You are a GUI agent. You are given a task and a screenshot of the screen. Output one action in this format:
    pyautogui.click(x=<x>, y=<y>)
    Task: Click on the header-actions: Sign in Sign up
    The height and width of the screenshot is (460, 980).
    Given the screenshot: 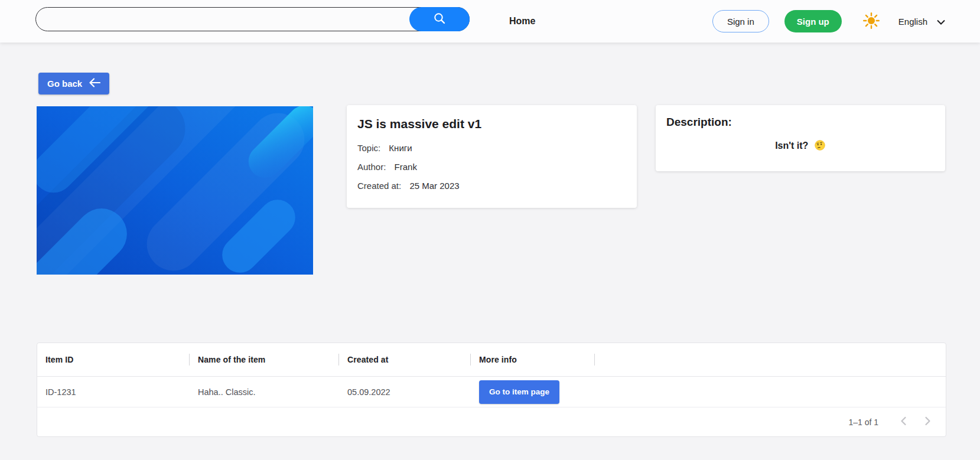 What is the action you would take?
    pyautogui.click(x=829, y=21)
    